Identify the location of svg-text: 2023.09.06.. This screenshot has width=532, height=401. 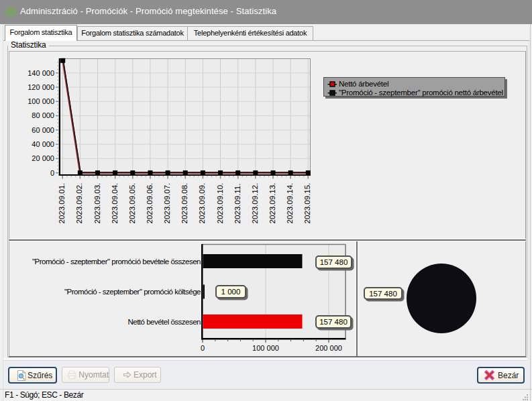
(150, 204).